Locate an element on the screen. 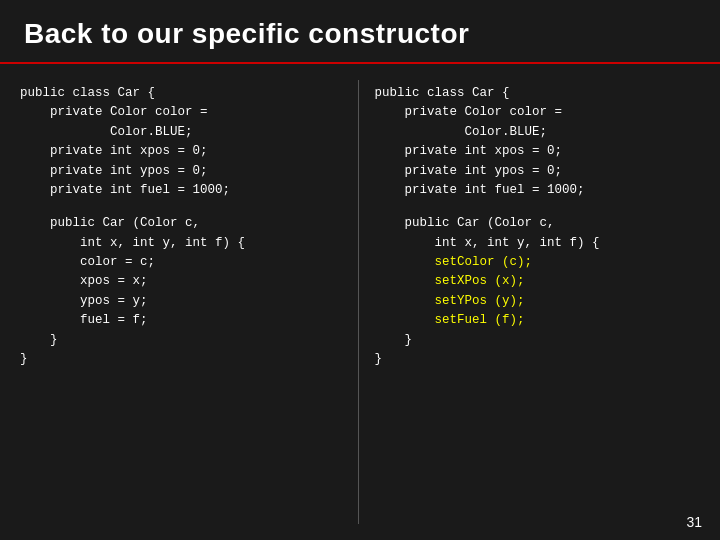  highlight-text: setYPos (y); is located at coordinates (480, 301).